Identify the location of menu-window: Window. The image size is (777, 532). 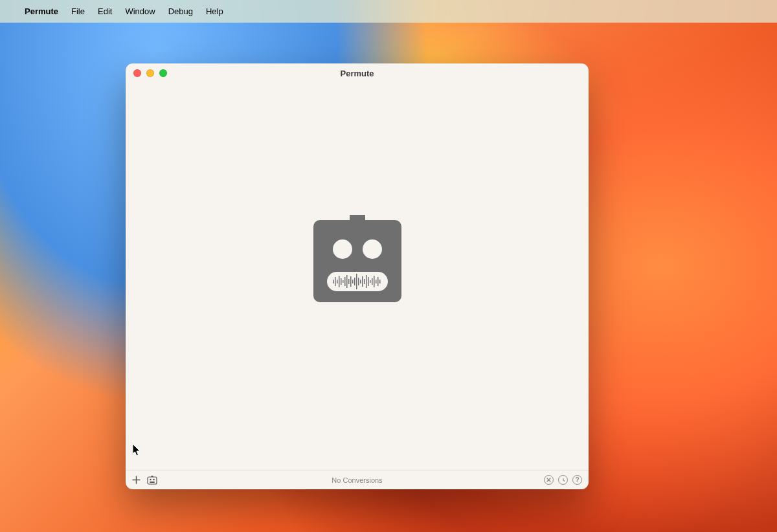
(140, 12).